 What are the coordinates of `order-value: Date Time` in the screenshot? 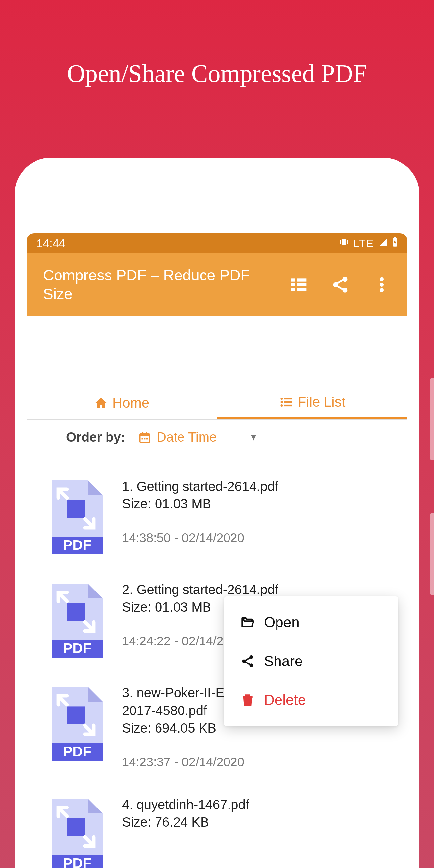 It's located at (187, 437).